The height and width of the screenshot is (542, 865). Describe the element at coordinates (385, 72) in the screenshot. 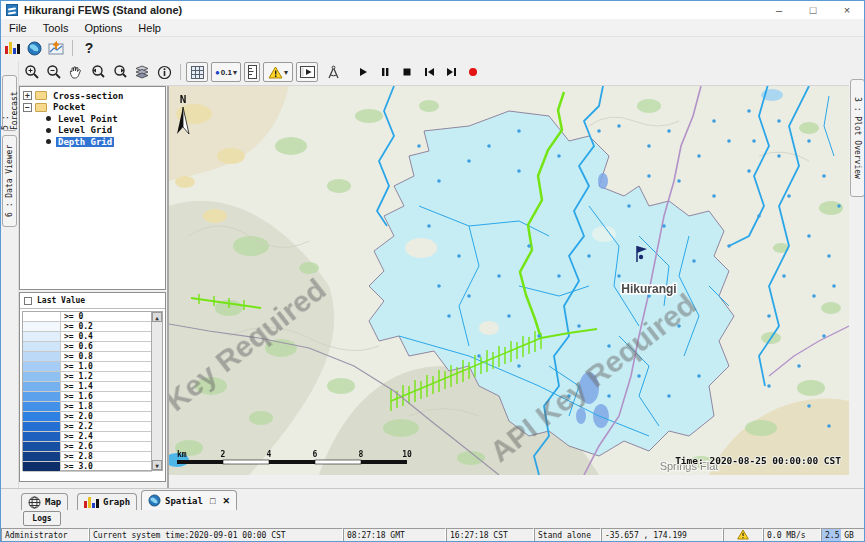

I see `pause-button` at that location.